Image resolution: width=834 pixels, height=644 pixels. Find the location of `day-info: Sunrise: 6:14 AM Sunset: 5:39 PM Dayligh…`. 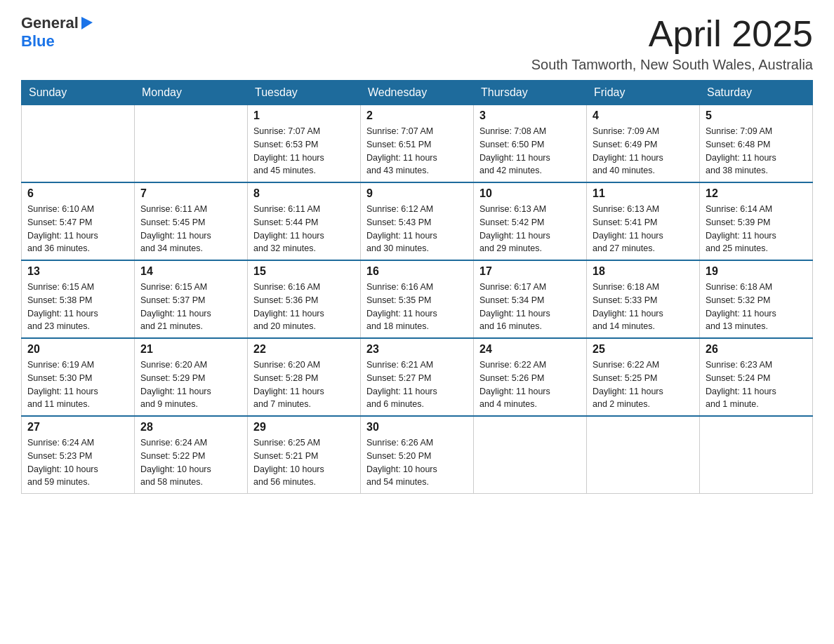

day-info: Sunrise: 6:14 AM Sunset: 5:39 PM Dayligh… is located at coordinates (756, 229).